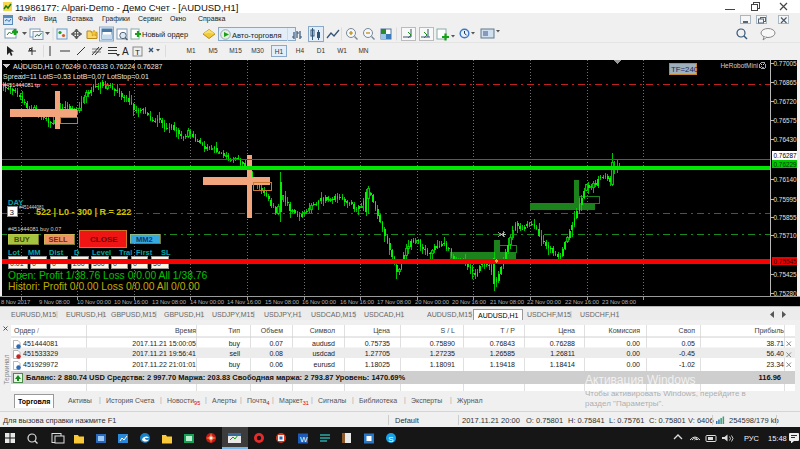 The image size is (800, 449). What do you see at coordinates (786, 180) in the screenshot?
I see `svg-text: 0.76140` at bounding box center [786, 180].